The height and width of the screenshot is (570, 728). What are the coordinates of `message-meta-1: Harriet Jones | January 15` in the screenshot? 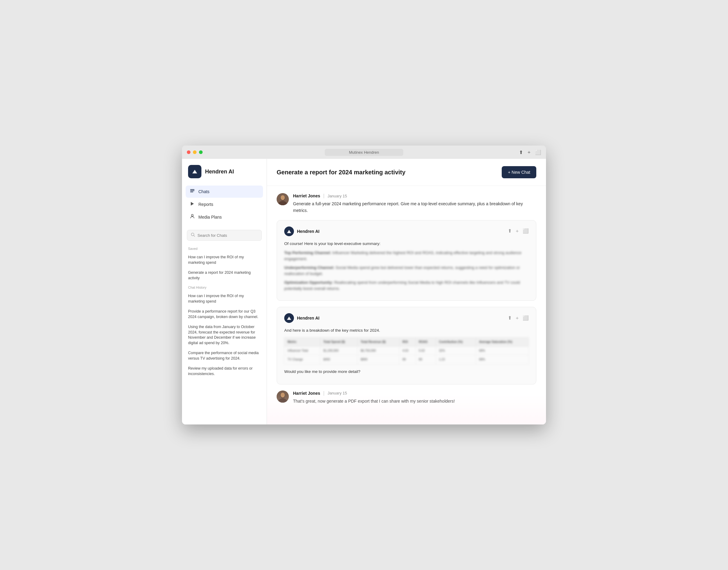 It's located at (415, 196).